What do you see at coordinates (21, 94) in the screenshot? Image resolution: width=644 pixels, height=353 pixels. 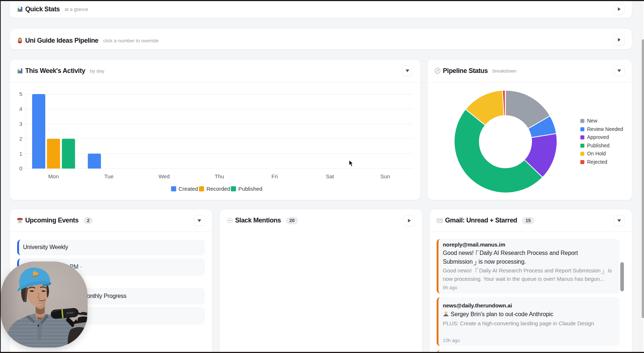 I see `svg-text: 5` at bounding box center [21, 94].